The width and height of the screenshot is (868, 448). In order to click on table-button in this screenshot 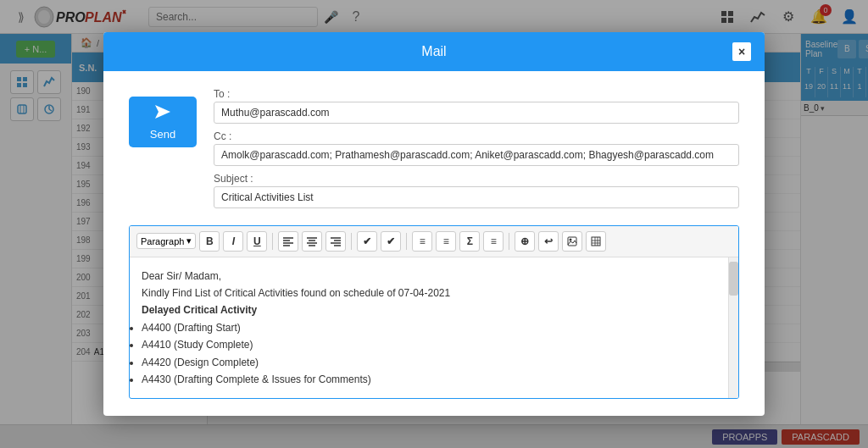, I will do `click(596, 241)`.